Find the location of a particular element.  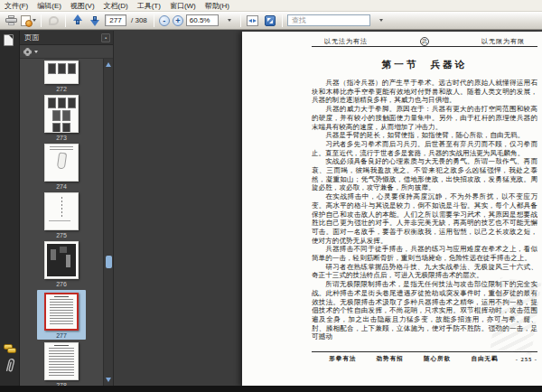

thumbnail-page-label: 275 is located at coordinates (61, 235).